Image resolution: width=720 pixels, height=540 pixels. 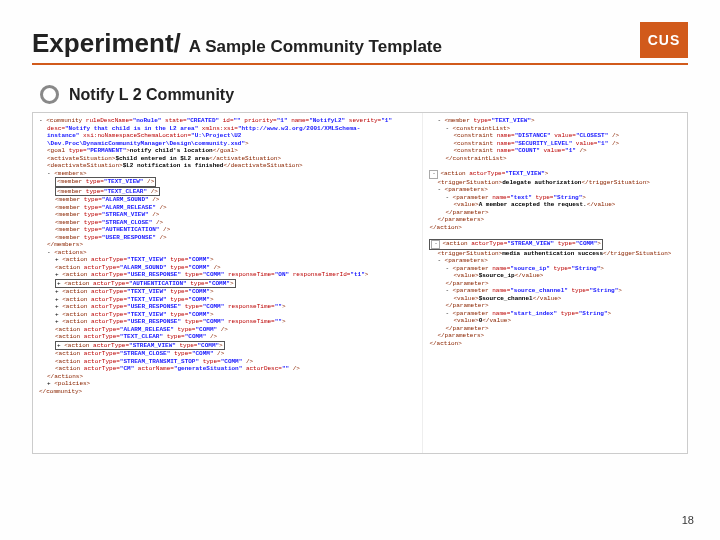 What do you see at coordinates (228, 121) in the screenshot?
I see `xml-line: - <community ruleDescName="noRule" state…` at bounding box center [228, 121].